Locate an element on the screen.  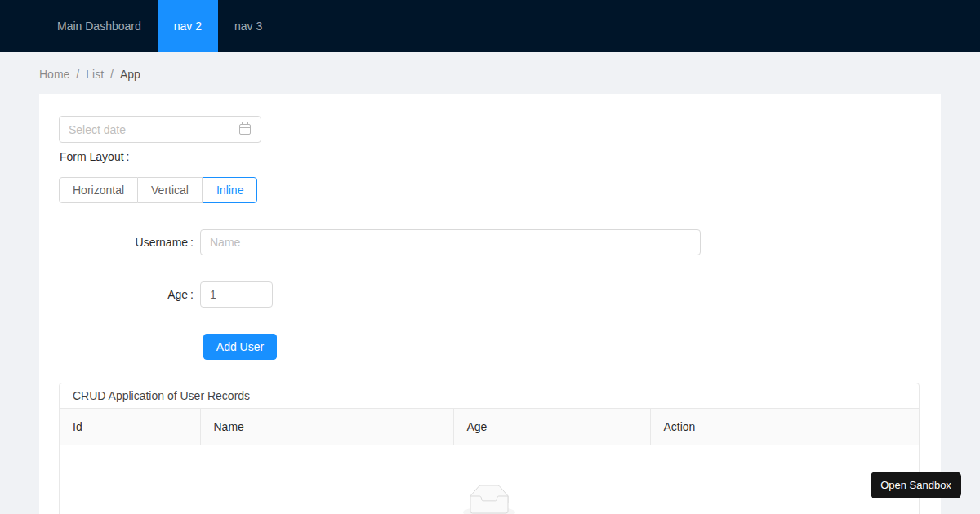
nav-item-label: nav 2 is located at coordinates (188, 26).